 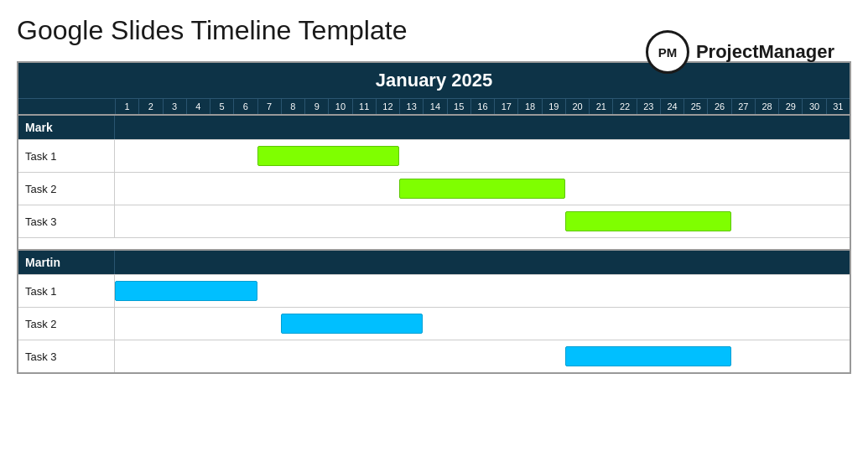 I want to click on day-number: 1, so click(x=127, y=106).